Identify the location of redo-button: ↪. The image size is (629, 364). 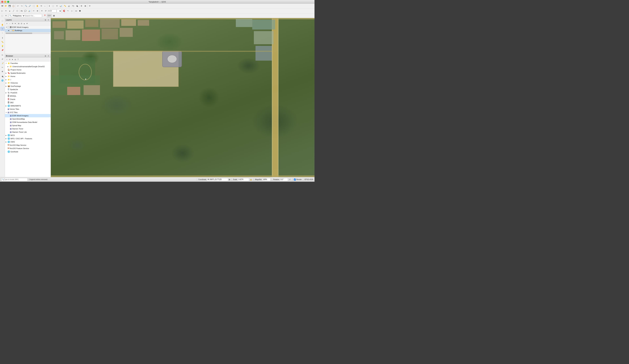
(21, 6).